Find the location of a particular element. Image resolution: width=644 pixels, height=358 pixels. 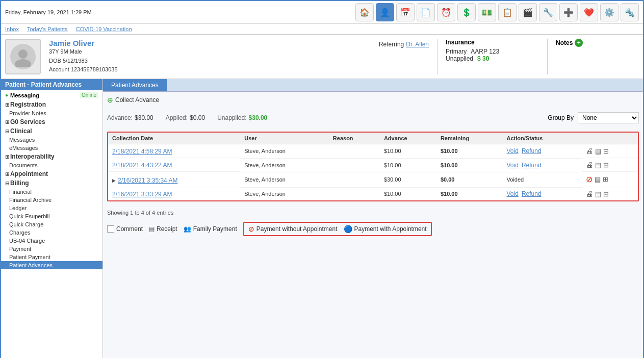

clock-icon: ⏰ is located at coordinates (446, 12).